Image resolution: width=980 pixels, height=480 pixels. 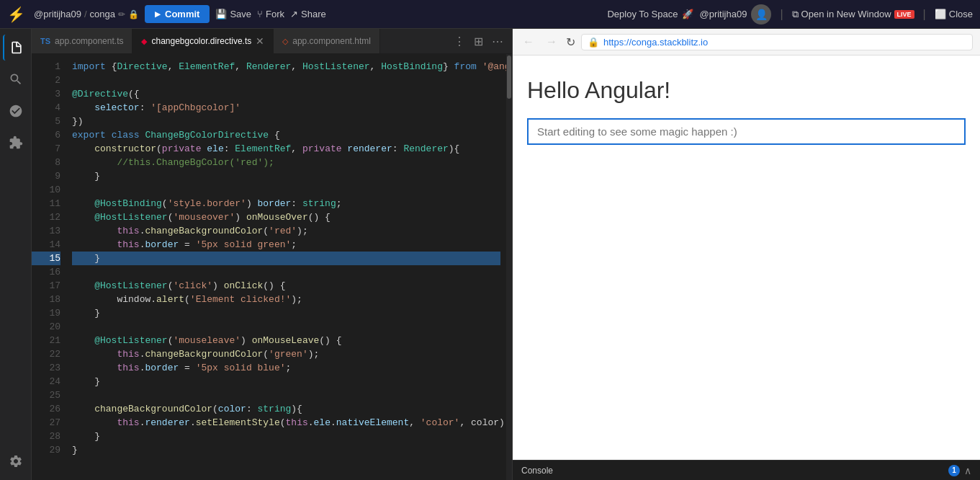 What do you see at coordinates (16, 14) in the screenshot?
I see `logo-icon: ⚡` at bounding box center [16, 14].